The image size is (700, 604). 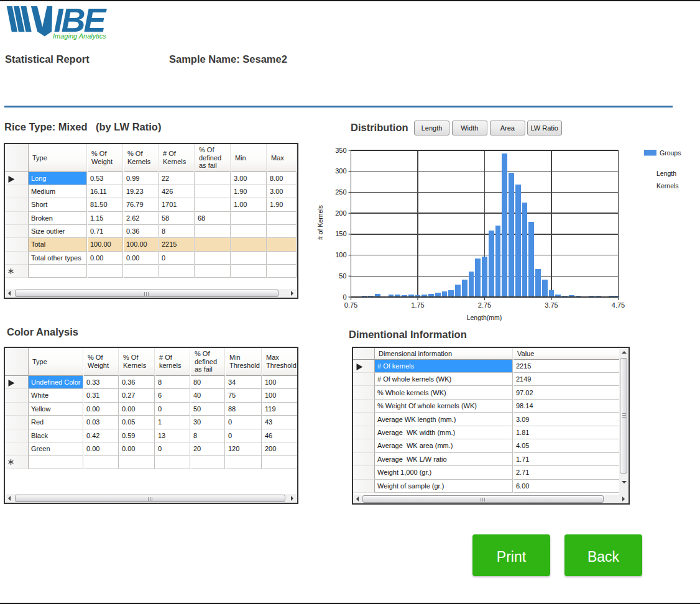 I want to click on svg-text: 300, so click(x=341, y=171).